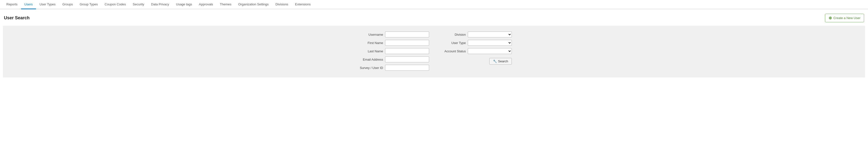 This screenshot has height=155, width=868. Describe the element at coordinates (393, 68) in the screenshot. I see `form-row-survey_user_id: Survey / User ID` at that location.